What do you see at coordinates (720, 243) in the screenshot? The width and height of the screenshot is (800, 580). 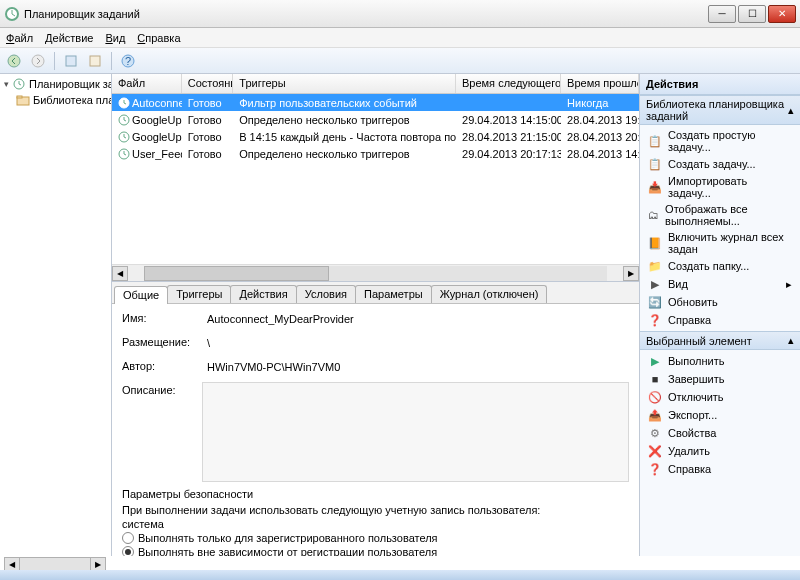 I see `action-item: 📙Включить журнал всех задан` at bounding box center [720, 243].